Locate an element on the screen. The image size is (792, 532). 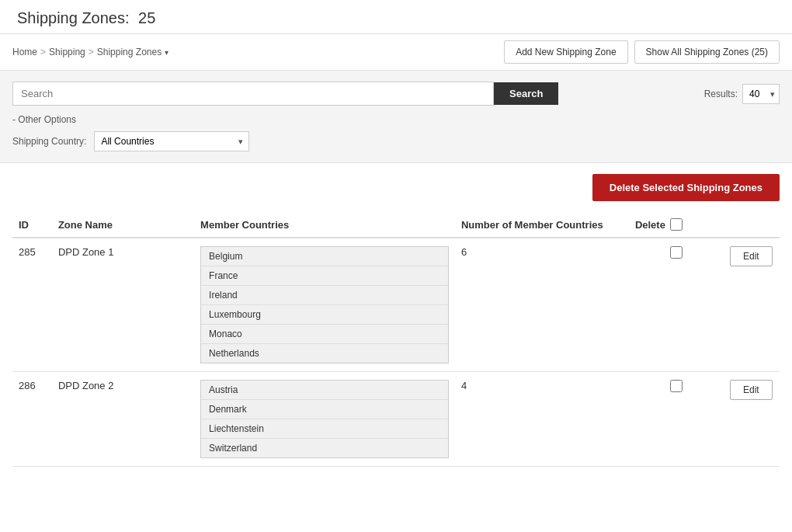
page-header: Shipping Zones: 25 is located at coordinates (396, 17).